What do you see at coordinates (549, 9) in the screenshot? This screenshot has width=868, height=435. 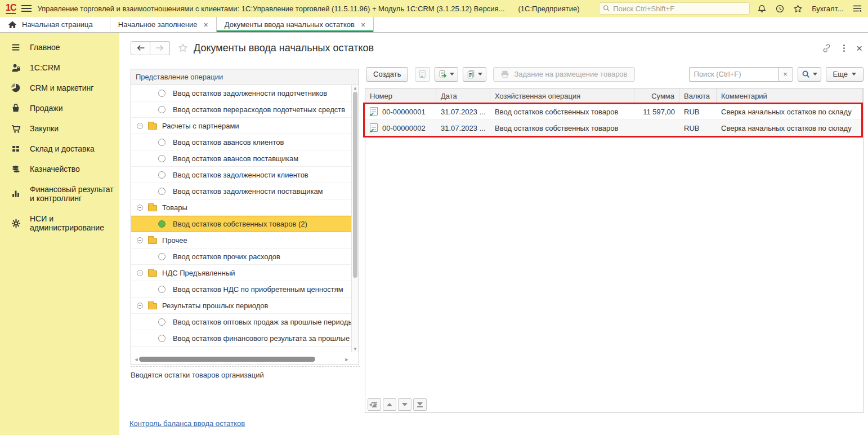 I see `window-title-suffix: (1С:Предприятие)` at bounding box center [549, 9].